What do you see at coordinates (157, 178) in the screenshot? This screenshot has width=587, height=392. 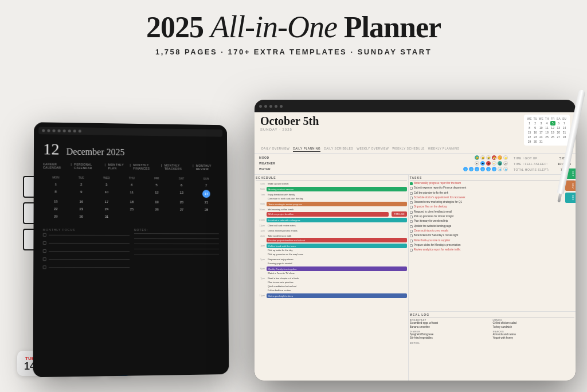 I see `cal-day-fri: FRI` at bounding box center [157, 178].